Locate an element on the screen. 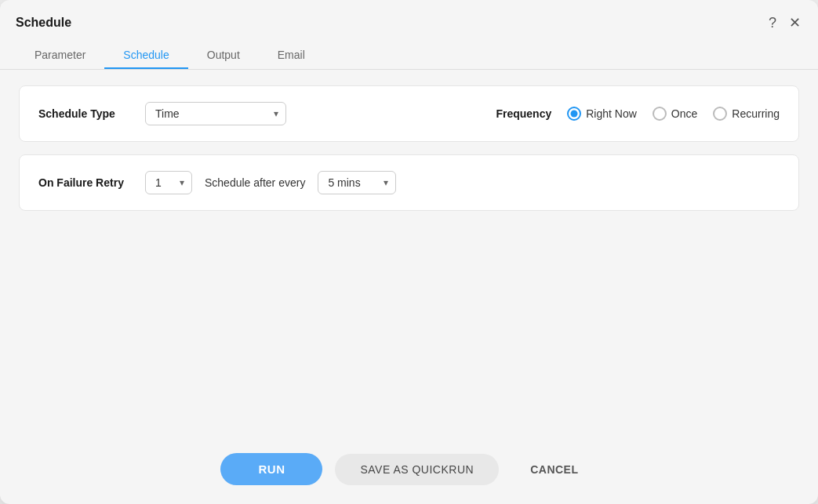 This screenshot has height=504, width=818. schedule-type-select: Time Event Manual is located at coordinates (216, 114).